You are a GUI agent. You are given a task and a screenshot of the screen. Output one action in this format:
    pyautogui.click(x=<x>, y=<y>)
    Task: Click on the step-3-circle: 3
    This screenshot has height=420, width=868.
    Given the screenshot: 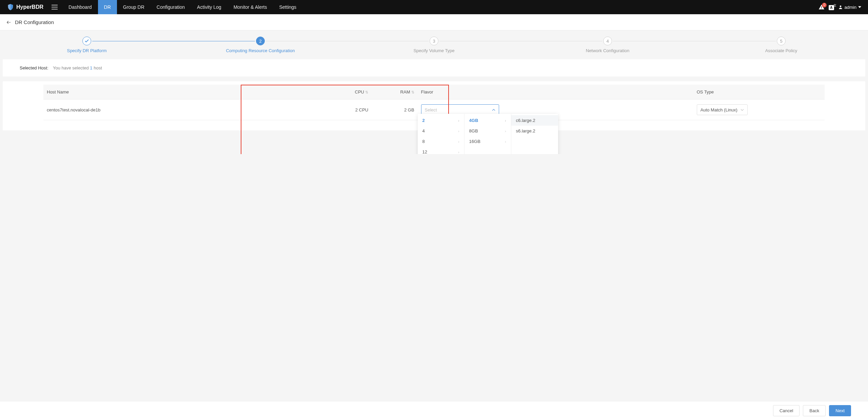 What is the action you would take?
    pyautogui.click(x=434, y=41)
    